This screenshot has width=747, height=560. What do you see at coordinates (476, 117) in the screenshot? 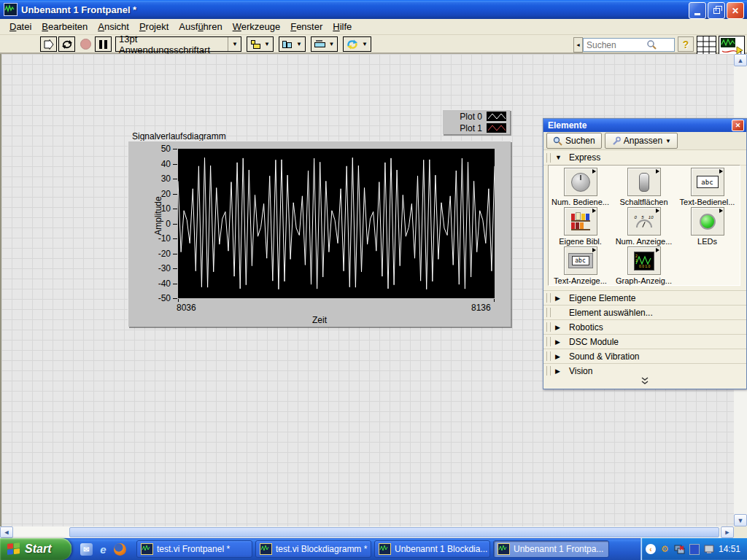
I see `legend-row: Plot 0` at bounding box center [476, 117].